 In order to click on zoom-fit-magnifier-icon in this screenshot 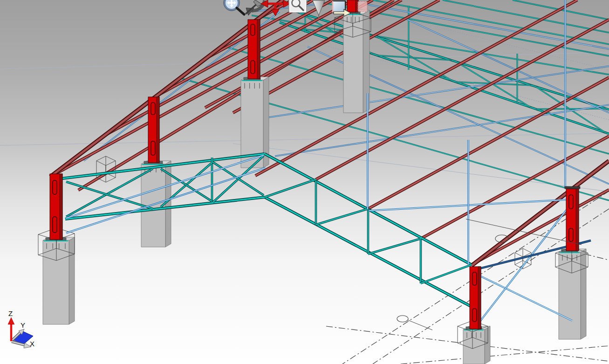, I will do `click(234, 7)`.